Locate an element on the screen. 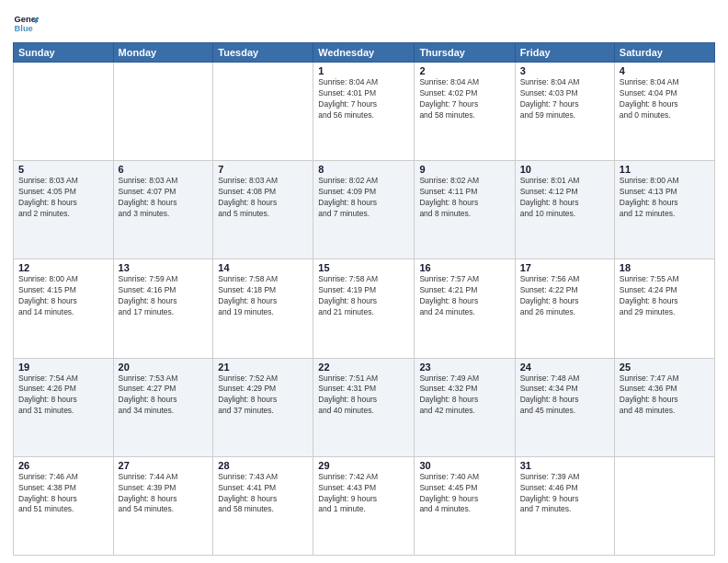 The width and height of the screenshot is (728, 563). svg-text: Blue is located at coordinates (24, 29).